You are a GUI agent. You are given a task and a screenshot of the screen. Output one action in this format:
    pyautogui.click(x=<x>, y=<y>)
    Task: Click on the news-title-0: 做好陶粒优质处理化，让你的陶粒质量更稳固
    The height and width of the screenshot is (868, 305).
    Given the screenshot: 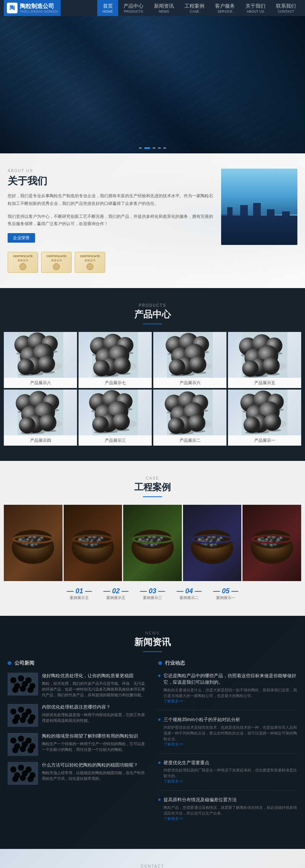 What is the action you would take?
    pyautogui.click(x=95, y=676)
    